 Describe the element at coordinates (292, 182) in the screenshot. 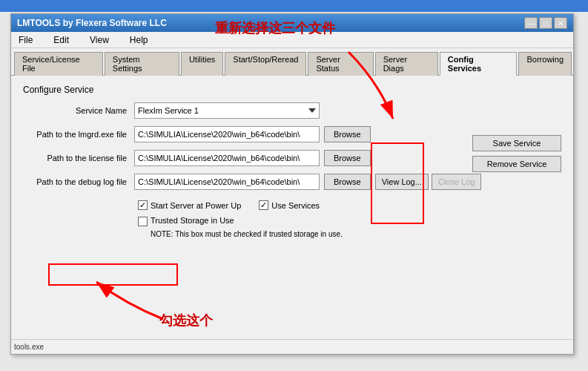

I see `debug-log-row: Path to the debug log file Browse View L…` at that location.